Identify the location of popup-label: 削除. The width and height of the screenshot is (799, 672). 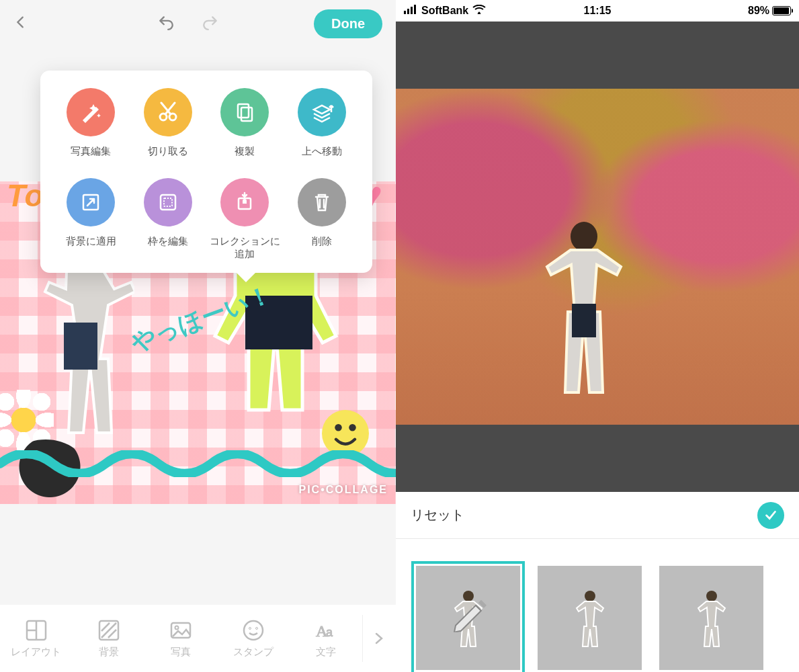
(322, 241).